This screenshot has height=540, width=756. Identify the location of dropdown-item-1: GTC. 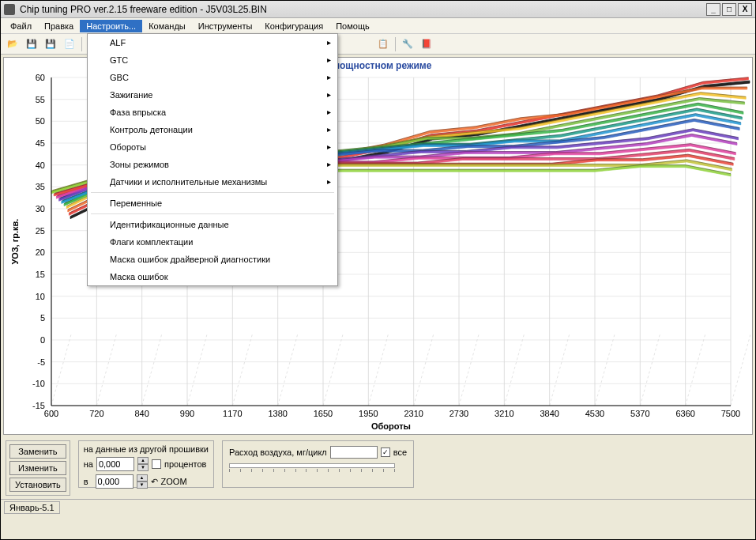
(213, 60).